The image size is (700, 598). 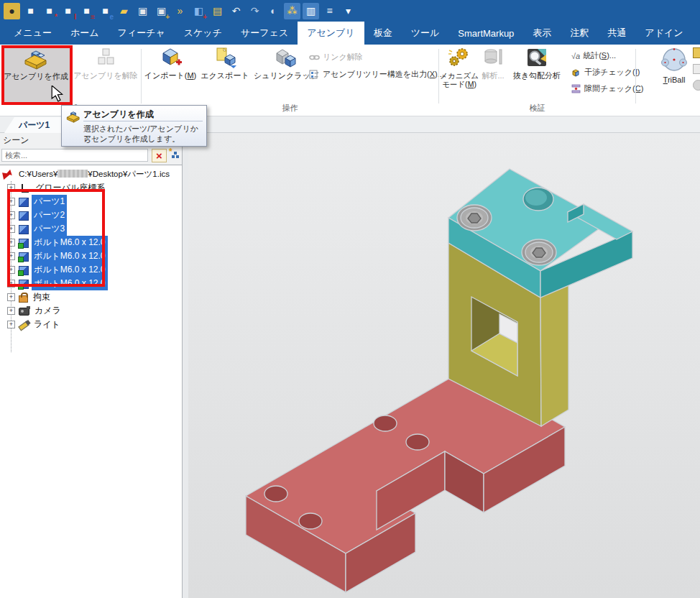 What do you see at coordinates (459, 58) in the screenshot?
I see `mechanism-mode-icon` at bounding box center [459, 58].